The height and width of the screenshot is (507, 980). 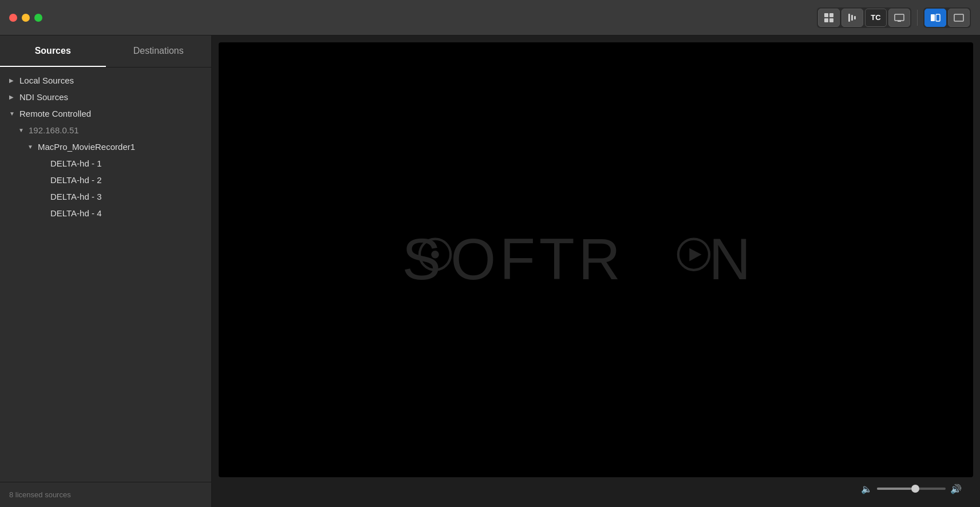 What do you see at coordinates (947, 18) in the screenshot?
I see `layout-group` at bounding box center [947, 18].